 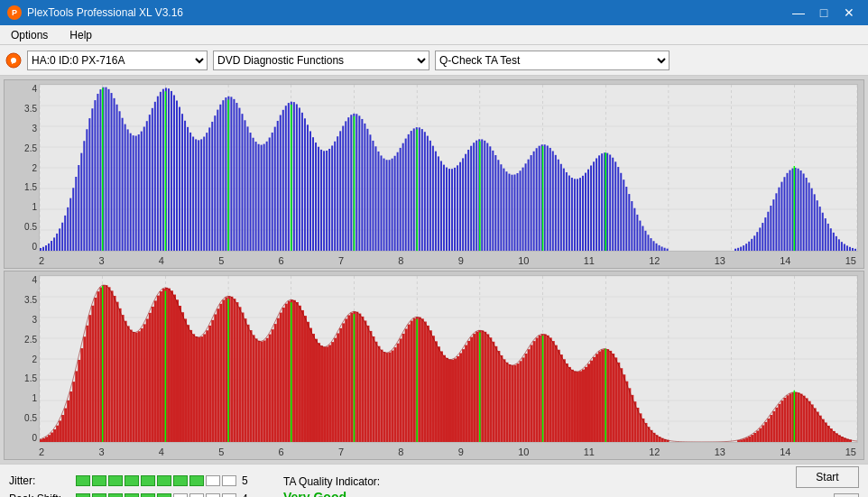 I want to click on jitter-meter, so click(x=156, y=481).